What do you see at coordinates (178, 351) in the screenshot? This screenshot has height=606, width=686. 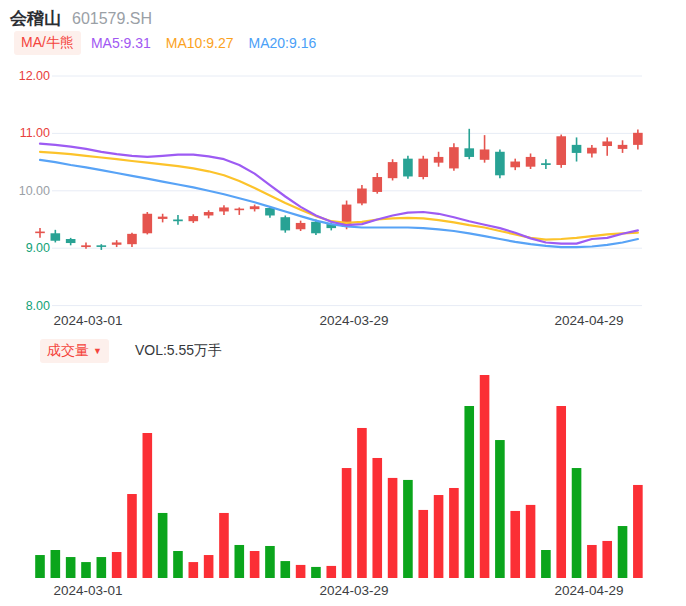 I see `volume-value-label: VOL:5.55万手` at bounding box center [178, 351].